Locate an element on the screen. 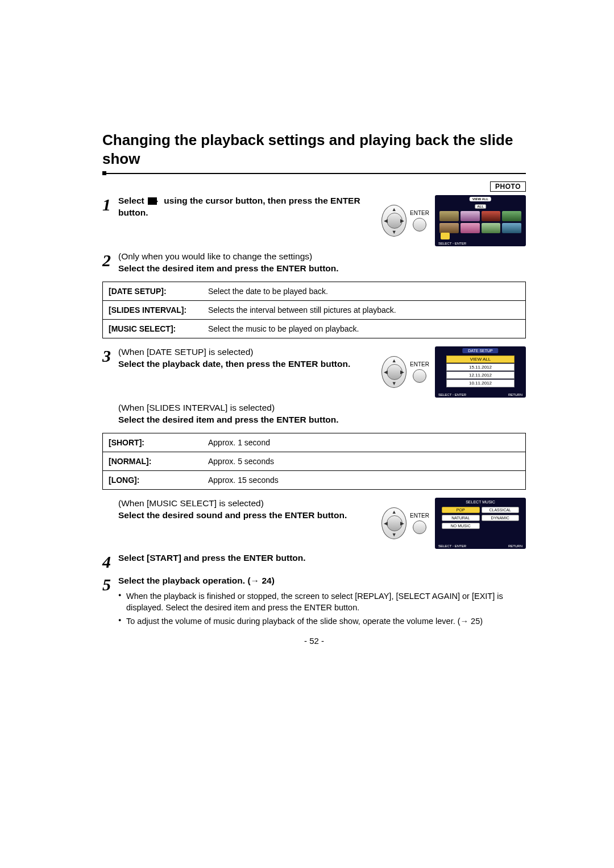  lcd-date-title: DATE SETUP is located at coordinates (480, 350).